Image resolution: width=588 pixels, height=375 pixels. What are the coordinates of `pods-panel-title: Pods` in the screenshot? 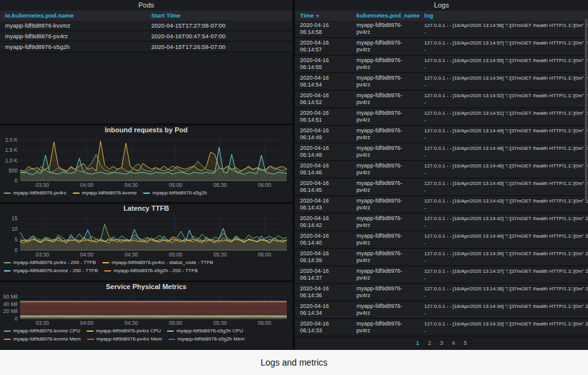 It's located at (146, 5).